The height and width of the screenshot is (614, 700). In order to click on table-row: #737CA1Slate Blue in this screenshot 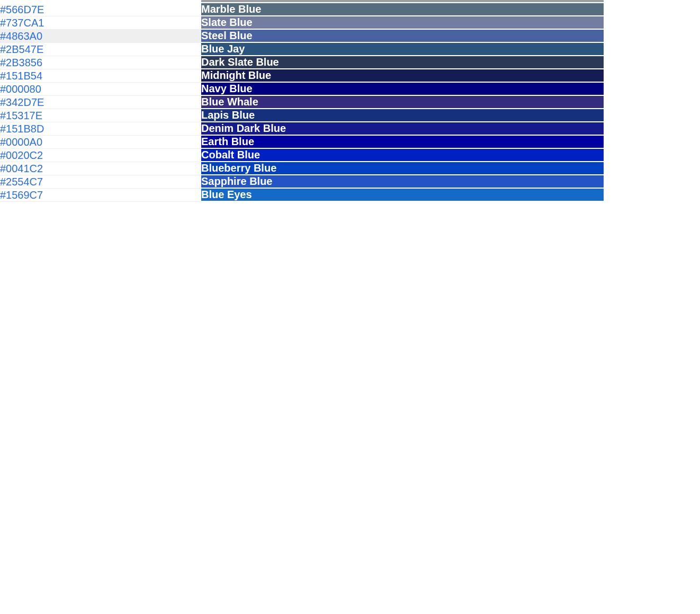, I will do `click(302, 23)`.